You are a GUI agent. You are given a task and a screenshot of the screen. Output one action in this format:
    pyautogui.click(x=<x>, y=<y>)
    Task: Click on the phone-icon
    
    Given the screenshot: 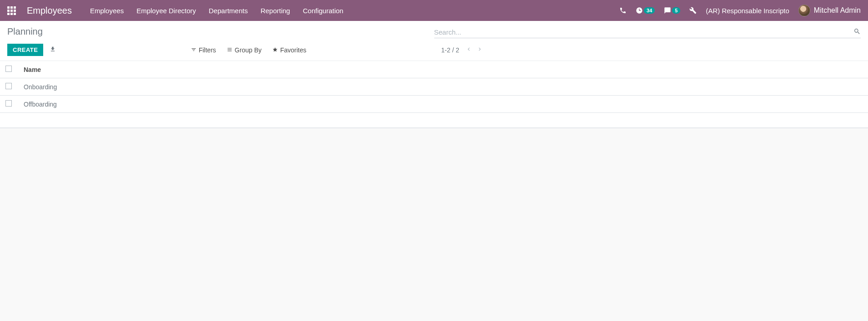 What is the action you would take?
    pyautogui.click(x=623, y=10)
    